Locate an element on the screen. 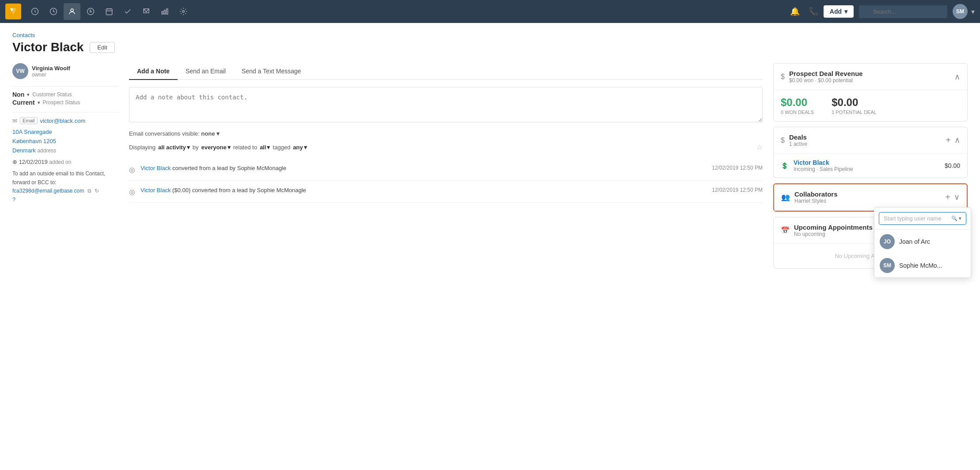 Image resolution: width=980 pixels, height=470 pixels. deals-add-icon: + is located at coordinates (948, 140).